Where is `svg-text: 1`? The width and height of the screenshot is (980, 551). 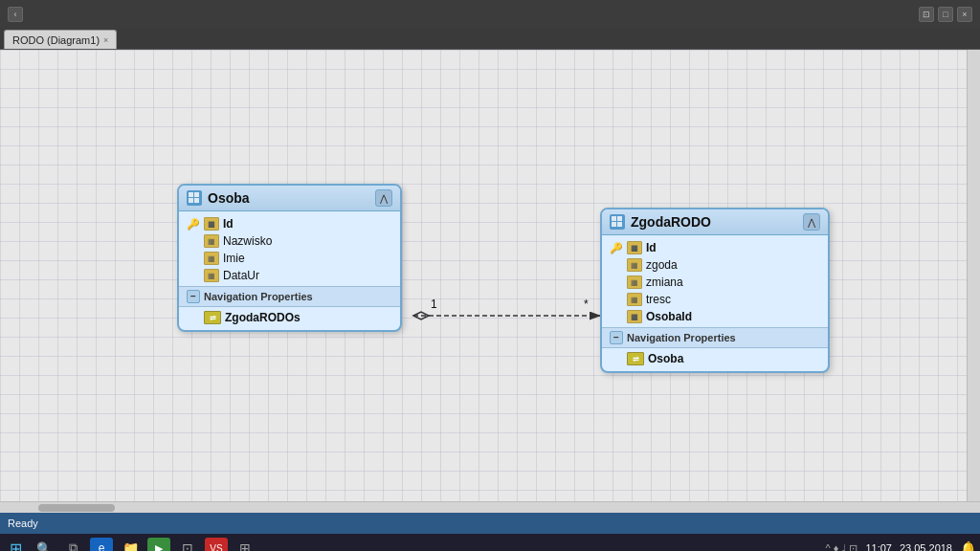 svg-text: 1 is located at coordinates (434, 304).